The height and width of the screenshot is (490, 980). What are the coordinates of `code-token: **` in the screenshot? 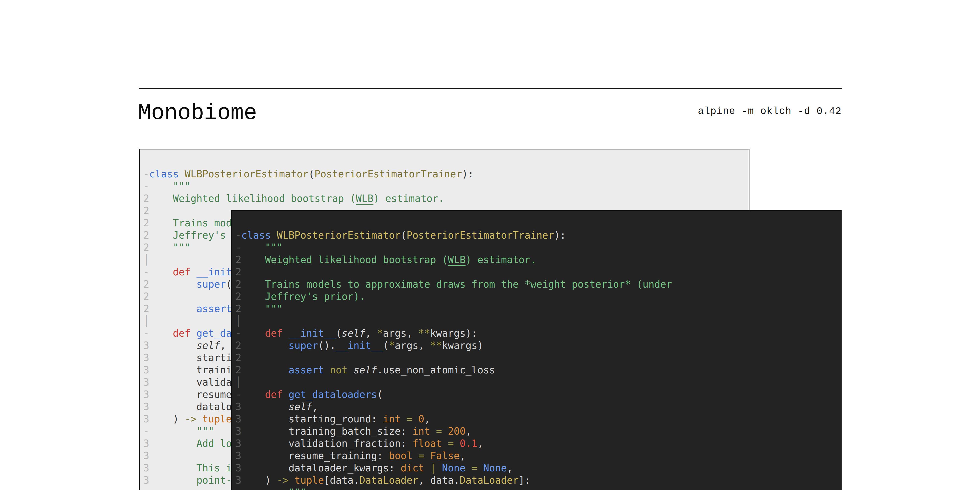 It's located at (425, 333).